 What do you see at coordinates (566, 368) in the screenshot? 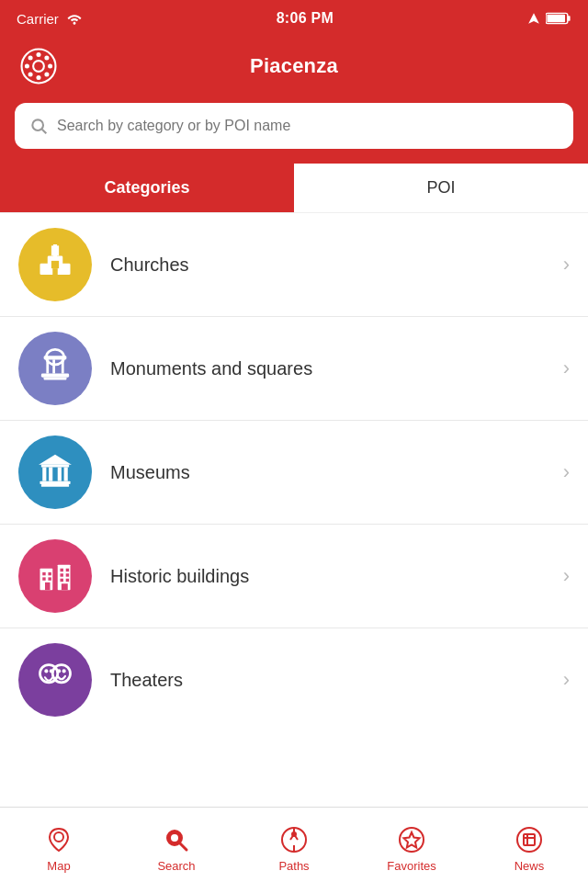
I see `chevron-icon-monuments: ›` at bounding box center [566, 368].